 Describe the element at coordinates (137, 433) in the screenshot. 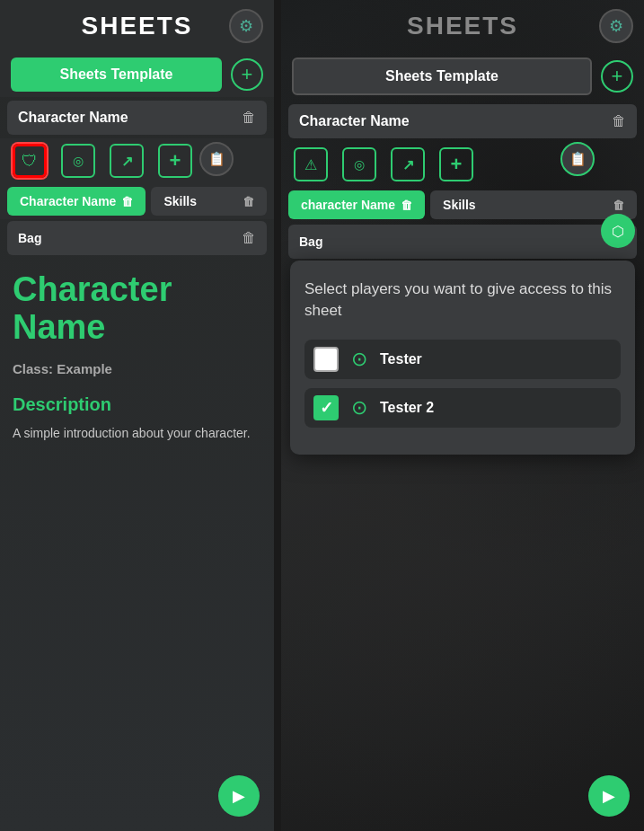

I see `left-desc-text: A simple introduction about your charact…` at that location.